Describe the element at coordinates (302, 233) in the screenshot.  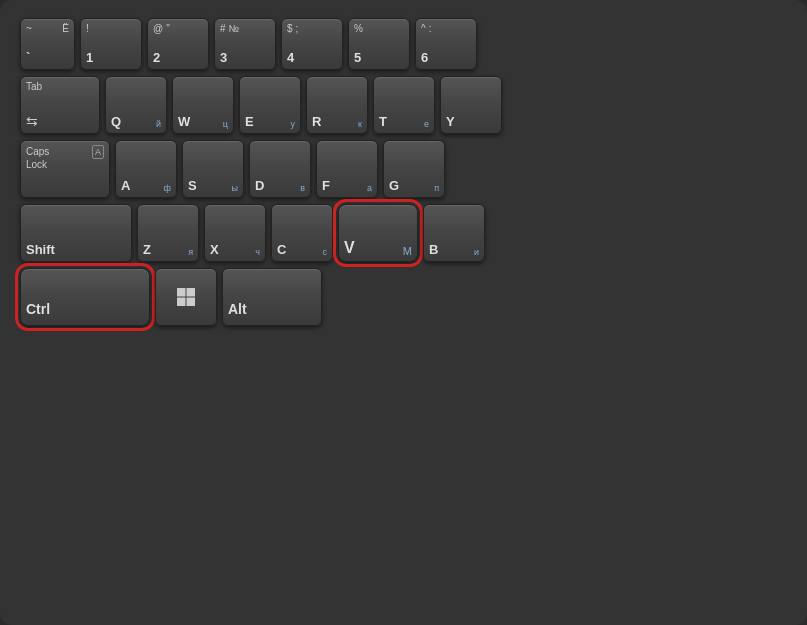
I see `key-c: C с` at that location.